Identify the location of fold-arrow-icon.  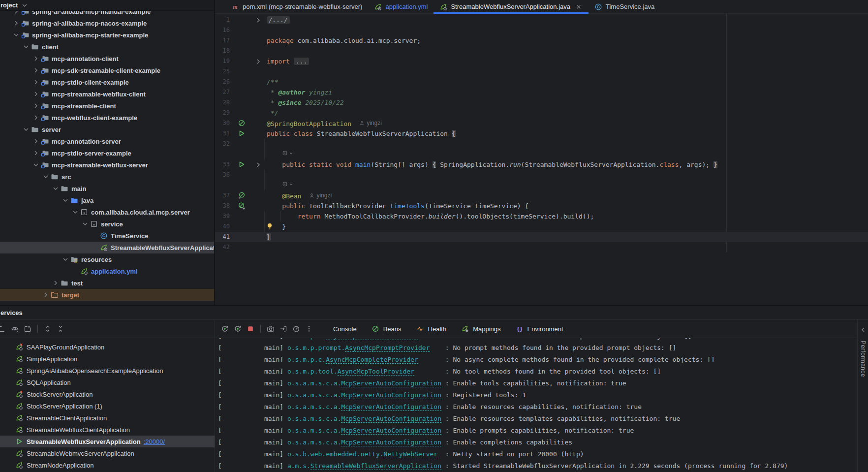
(258, 20).